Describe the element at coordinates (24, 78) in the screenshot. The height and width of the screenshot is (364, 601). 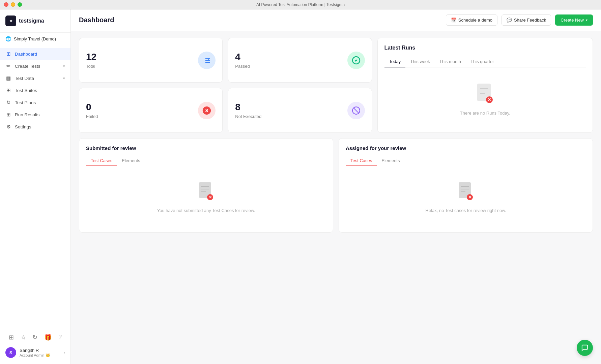
I see `sidebar-item-label: Test Data` at that location.